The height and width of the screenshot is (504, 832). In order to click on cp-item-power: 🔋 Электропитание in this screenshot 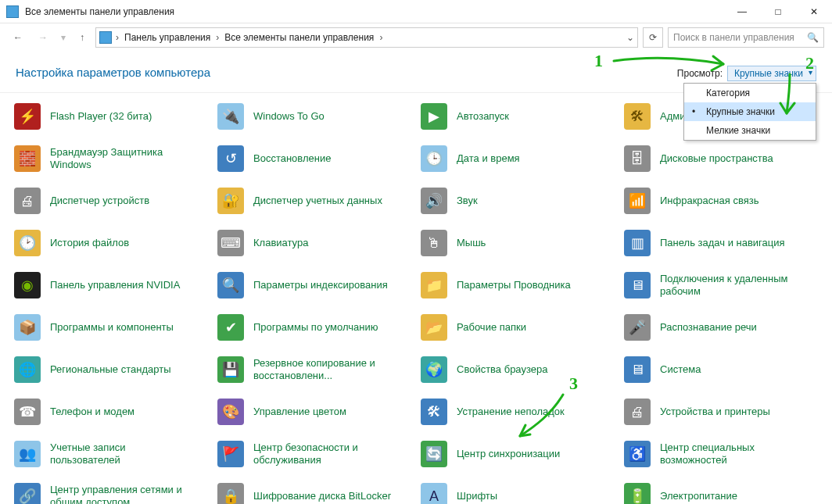, I will do `click(721, 492)`.